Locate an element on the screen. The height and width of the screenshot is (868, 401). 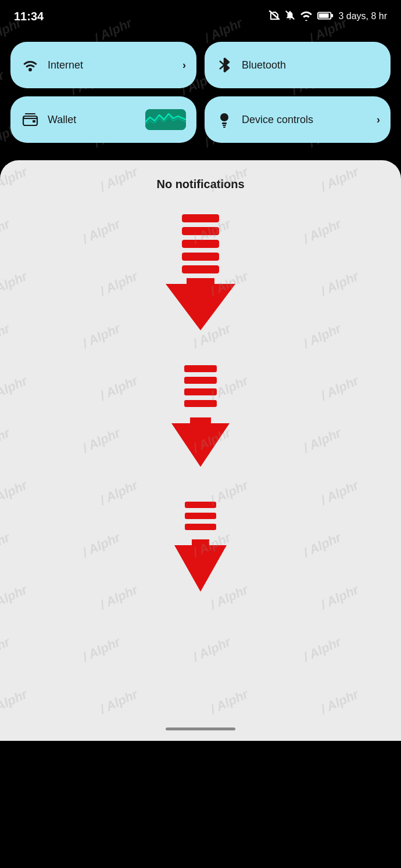
battery-icon is located at coordinates (325, 16).